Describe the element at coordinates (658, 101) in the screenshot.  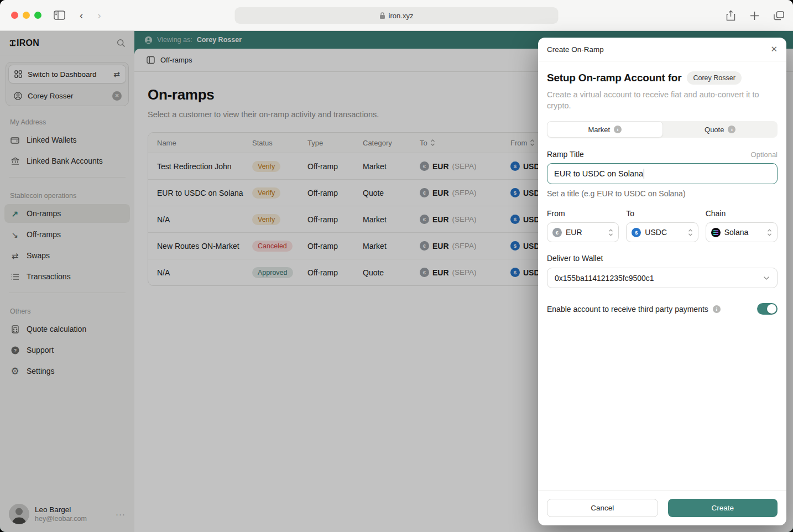
I see `modal-description: Create a virtual account to receive fiat…` at that location.